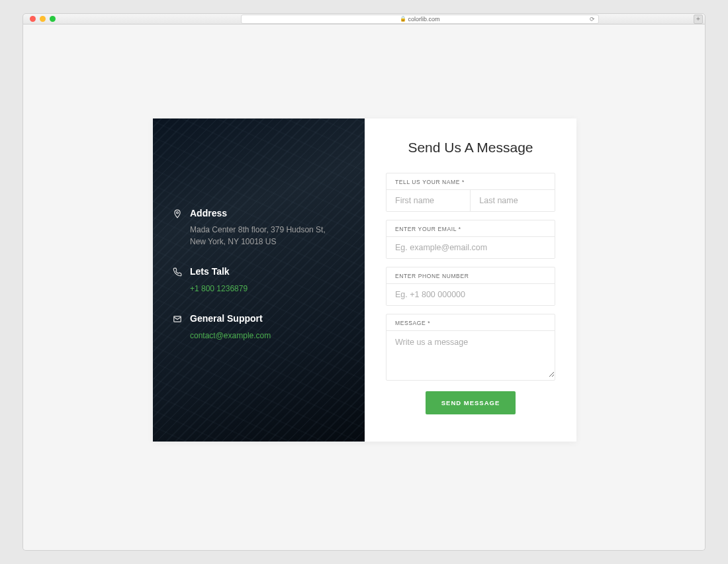 This screenshot has height=564, width=728. What do you see at coordinates (33, 19) in the screenshot?
I see `close-window-button` at bounding box center [33, 19].